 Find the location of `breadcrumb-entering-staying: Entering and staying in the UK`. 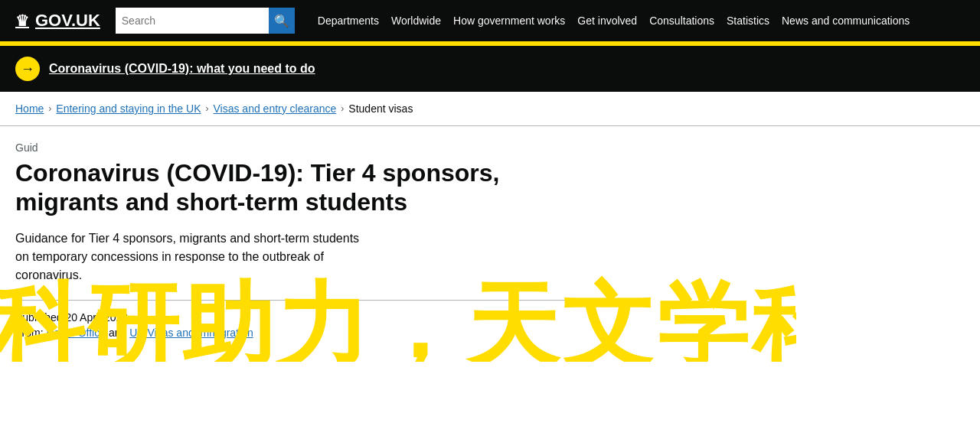

breadcrumb-entering-staying: Entering and staying in the UK is located at coordinates (129, 109).